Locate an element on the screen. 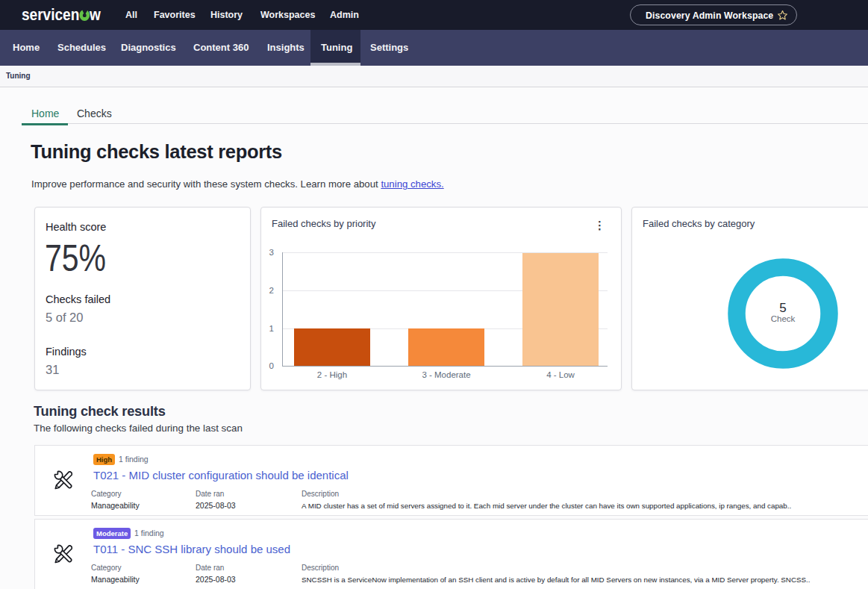  svg-text: 3 - Moderate is located at coordinates (446, 375).